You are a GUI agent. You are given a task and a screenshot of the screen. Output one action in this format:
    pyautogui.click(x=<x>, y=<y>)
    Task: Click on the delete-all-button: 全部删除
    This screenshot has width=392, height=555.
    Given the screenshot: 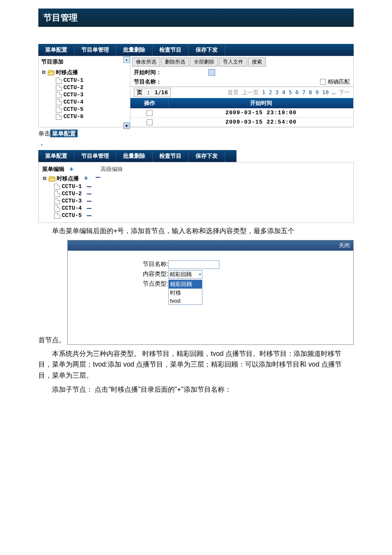 What is the action you would take?
    pyautogui.click(x=204, y=62)
    